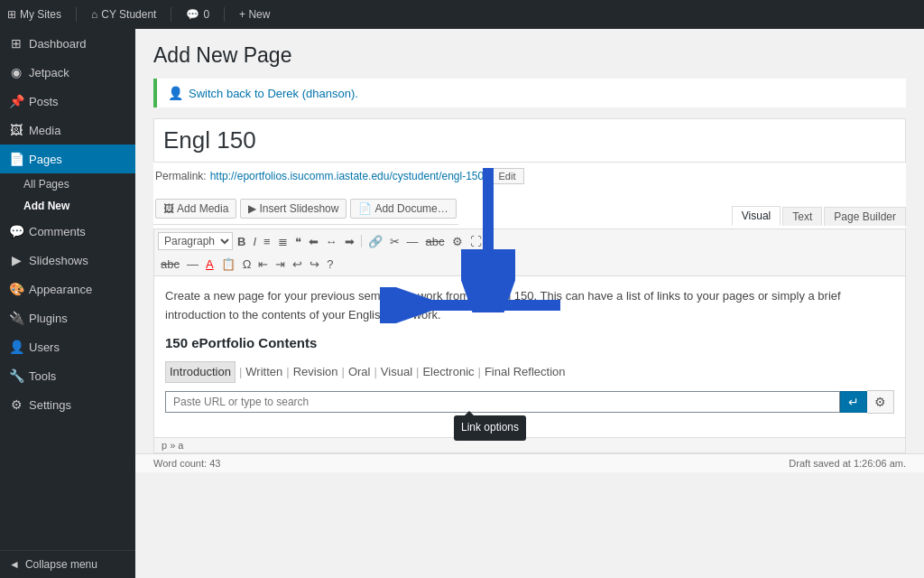 The width and height of the screenshot is (924, 578). What do you see at coordinates (802, 217) in the screenshot?
I see `tab-text: Text` at bounding box center [802, 217].